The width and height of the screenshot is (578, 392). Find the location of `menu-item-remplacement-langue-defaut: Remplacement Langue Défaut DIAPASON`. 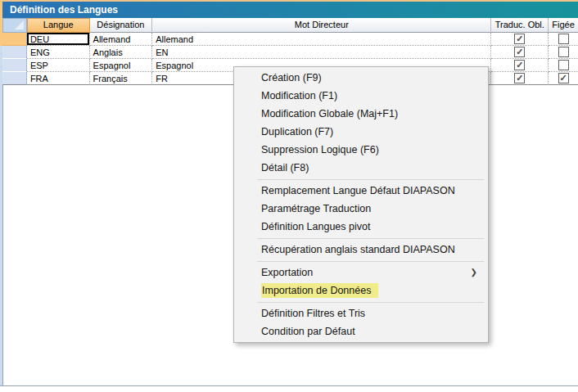

menu-item-remplacement-langue-defaut: Remplacement Langue Défaut DIAPASON is located at coordinates (361, 191).